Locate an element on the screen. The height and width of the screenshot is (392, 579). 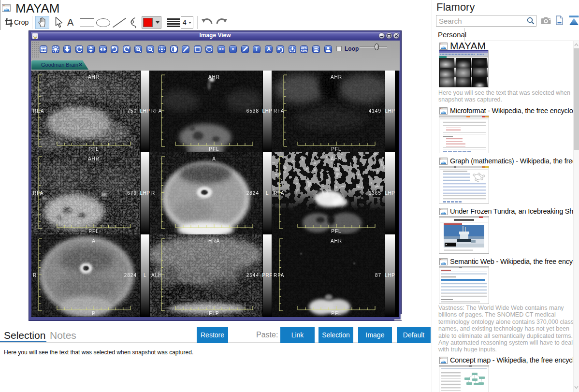
svg-text: 1365 is located at coordinates (375, 193).